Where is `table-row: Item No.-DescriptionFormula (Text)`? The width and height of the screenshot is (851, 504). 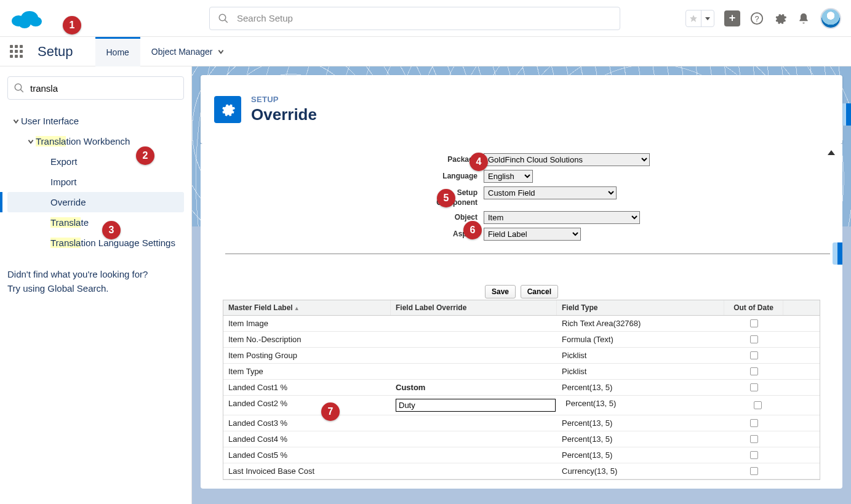 table-row: Item No.-DescriptionFormula (Text) is located at coordinates (522, 340).